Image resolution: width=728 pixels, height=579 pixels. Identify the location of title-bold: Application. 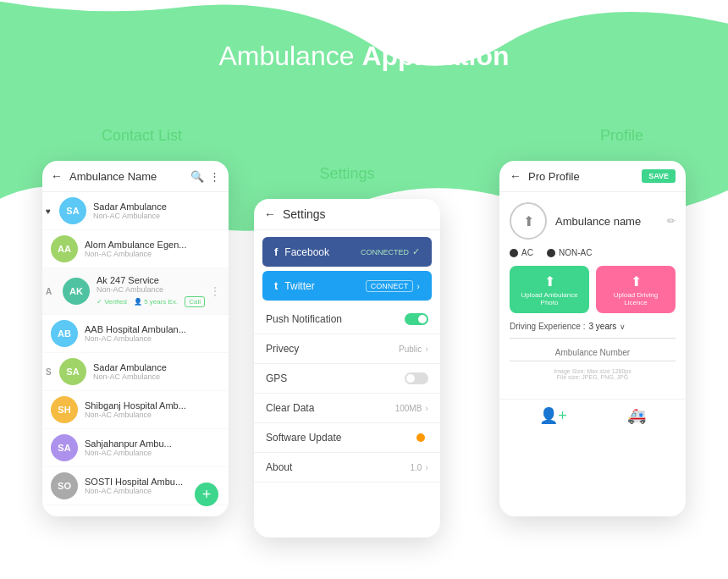
(435, 56).